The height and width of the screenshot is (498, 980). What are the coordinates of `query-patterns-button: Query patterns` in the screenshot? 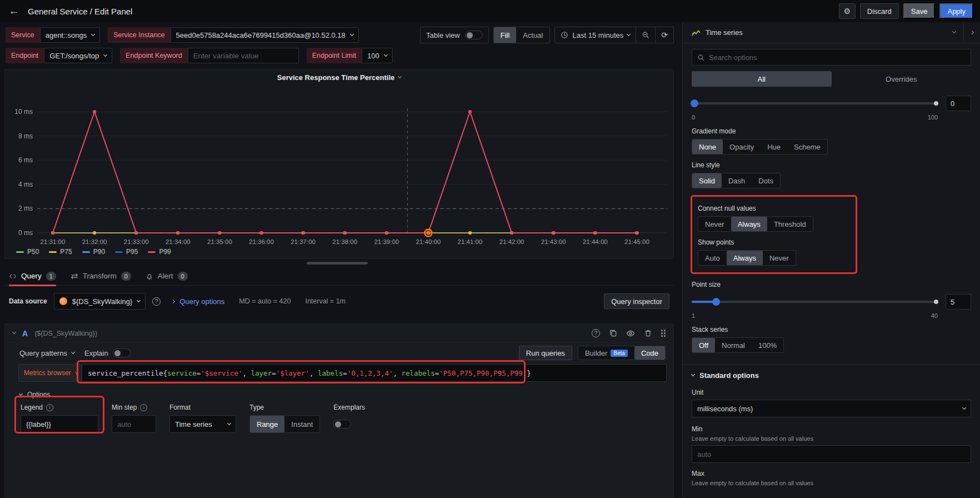 It's located at (47, 353).